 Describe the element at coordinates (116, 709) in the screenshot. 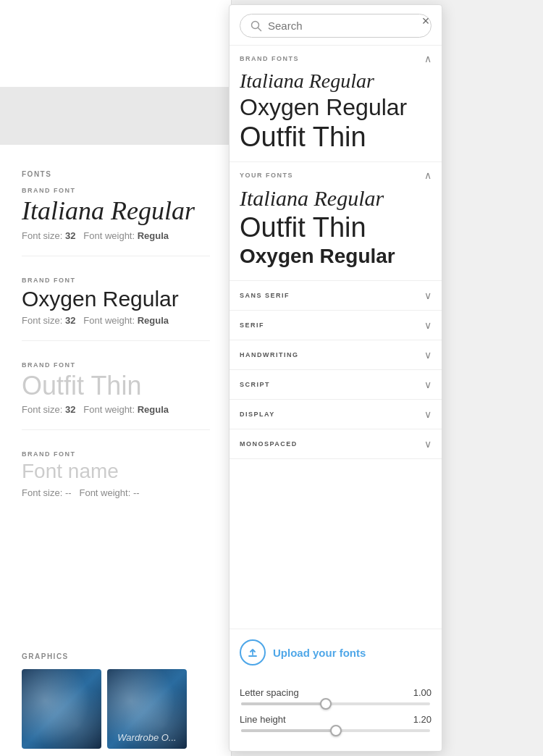

I see `graphics-thumbnails: Wardrobe O...` at that location.